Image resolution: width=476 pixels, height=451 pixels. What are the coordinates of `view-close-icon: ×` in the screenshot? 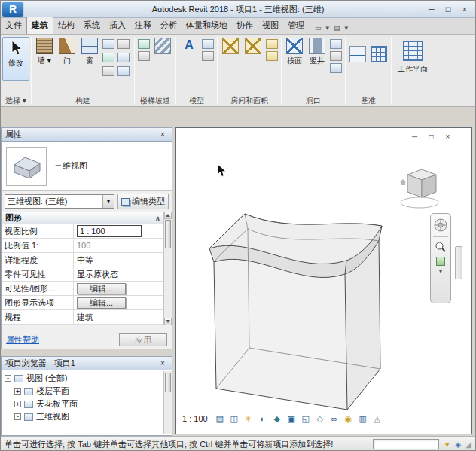 It's located at (447, 137).